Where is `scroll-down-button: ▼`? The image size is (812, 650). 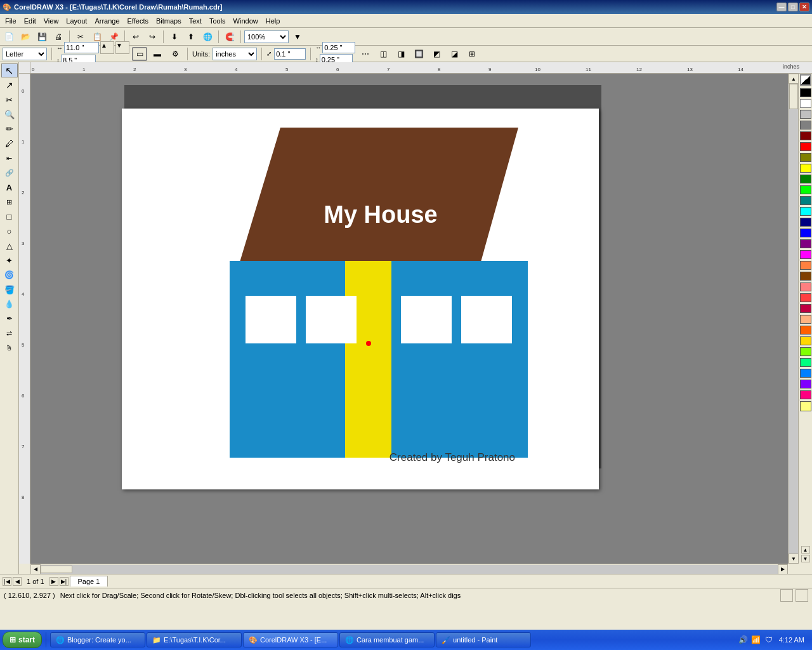
scroll-down-button: ▼ is located at coordinates (794, 559).